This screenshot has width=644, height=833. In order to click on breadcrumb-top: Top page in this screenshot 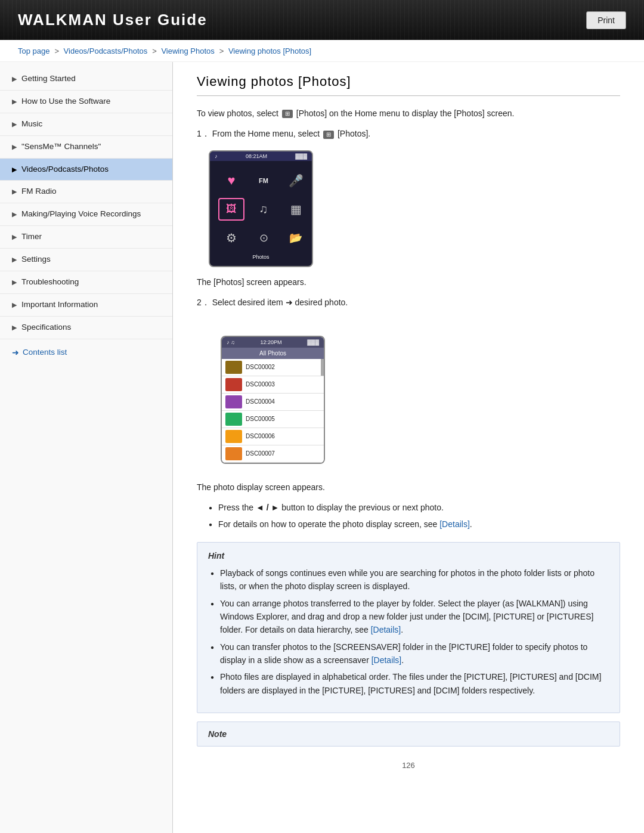, I will do `click(34, 51)`.